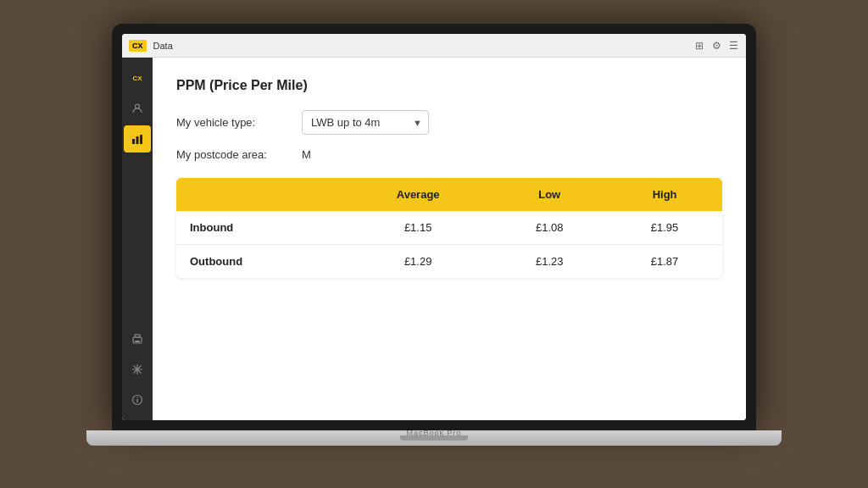  I want to click on table-header-low: Low, so click(549, 195).